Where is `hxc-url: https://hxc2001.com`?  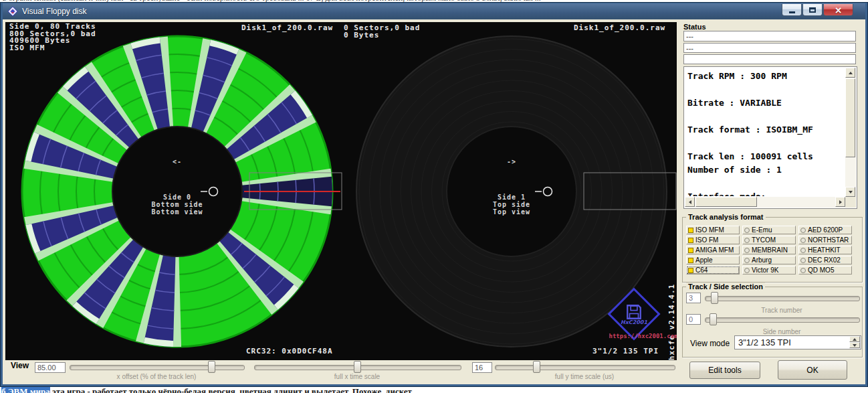 hxc-url: https://hxc2001.com is located at coordinates (642, 336).